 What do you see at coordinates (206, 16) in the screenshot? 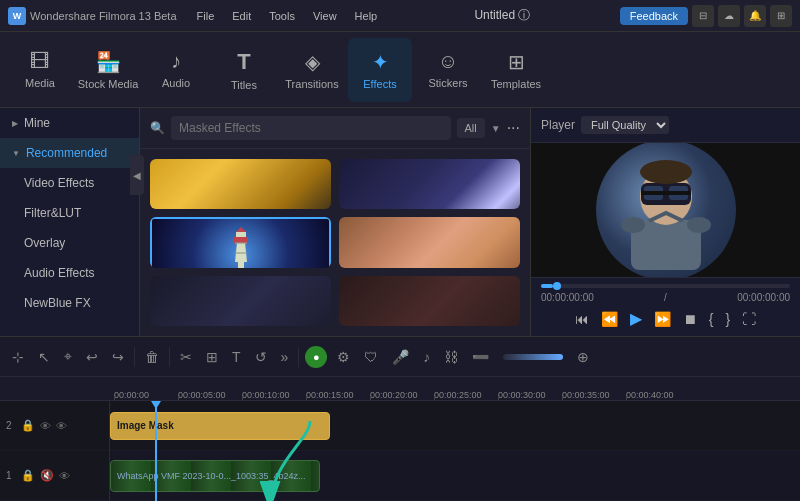
I see `menu-file: File` at bounding box center [206, 16].